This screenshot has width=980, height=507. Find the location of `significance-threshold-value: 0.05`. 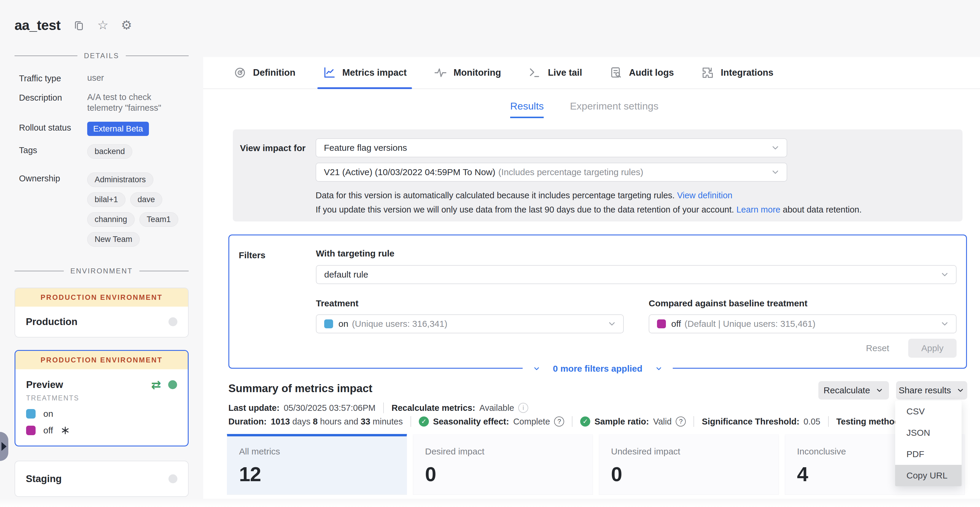

significance-threshold-value: 0.05 is located at coordinates (812, 422).